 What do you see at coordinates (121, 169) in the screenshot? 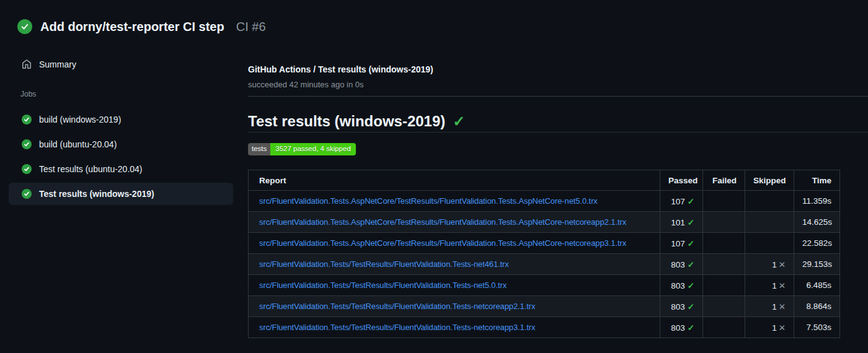
I see `sidebar-job-item: Test results (ubuntu-20.04)` at bounding box center [121, 169].